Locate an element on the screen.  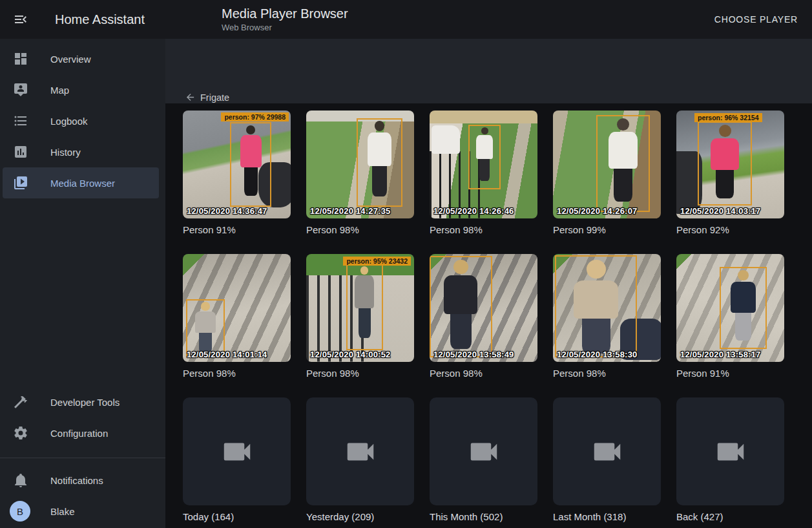
sidebar-item-history: History is located at coordinates (83, 152).